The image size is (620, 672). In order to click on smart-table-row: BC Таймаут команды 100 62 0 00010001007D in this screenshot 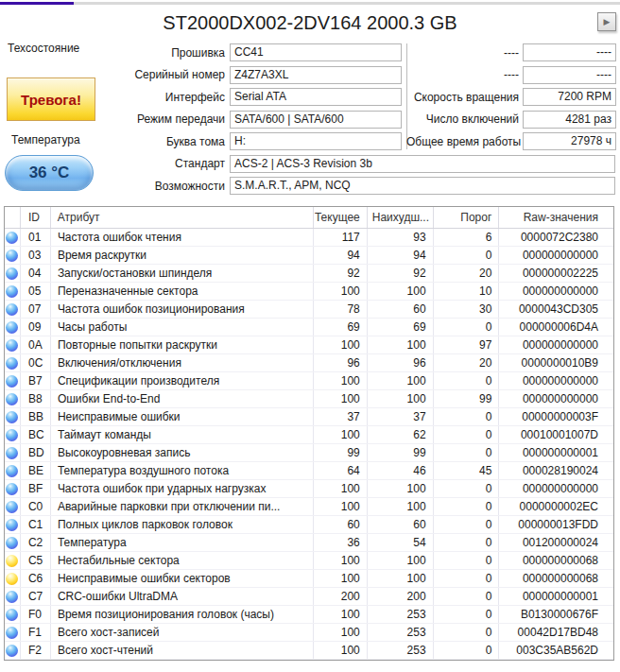, I will do `click(309, 435)`.